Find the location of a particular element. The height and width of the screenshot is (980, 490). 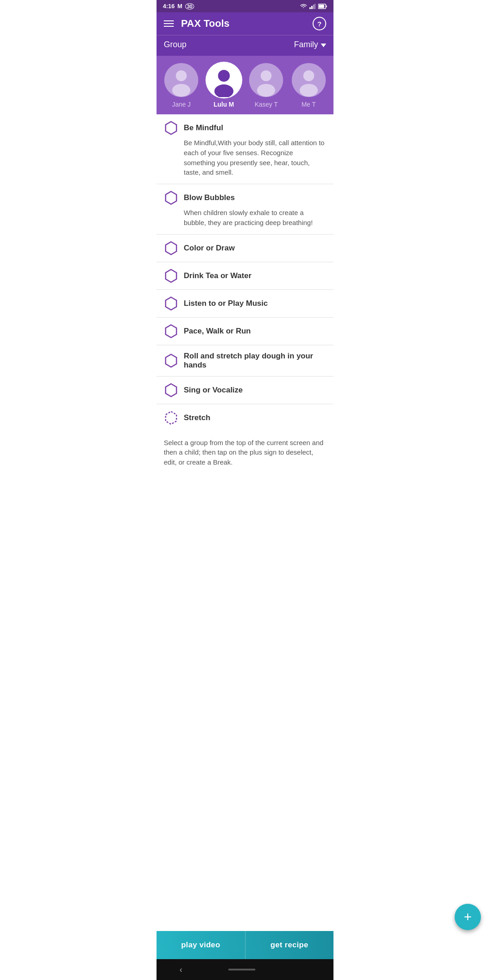

list-item-blow-bubbles: Blow Bubbles When children slowly exhale… is located at coordinates (245, 210).